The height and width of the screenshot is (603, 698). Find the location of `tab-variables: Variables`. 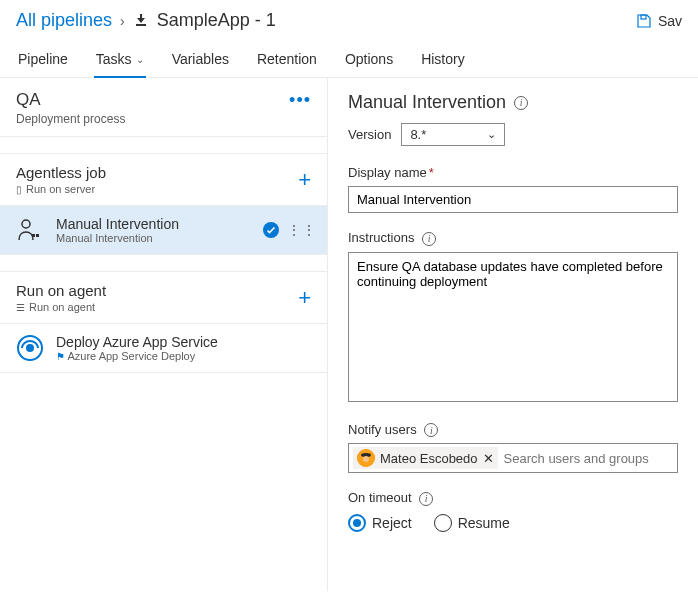

tab-variables: Variables is located at coordinates (200, 61).